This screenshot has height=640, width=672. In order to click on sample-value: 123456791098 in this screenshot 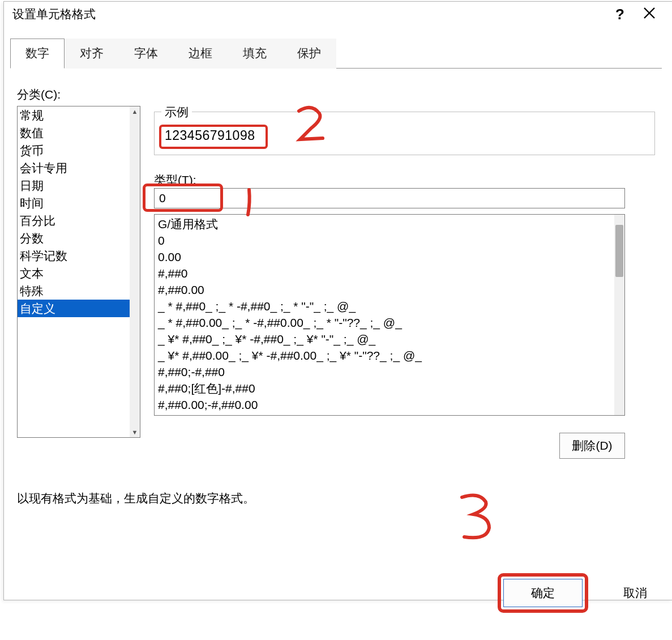, I will do `click(210, 136)`.